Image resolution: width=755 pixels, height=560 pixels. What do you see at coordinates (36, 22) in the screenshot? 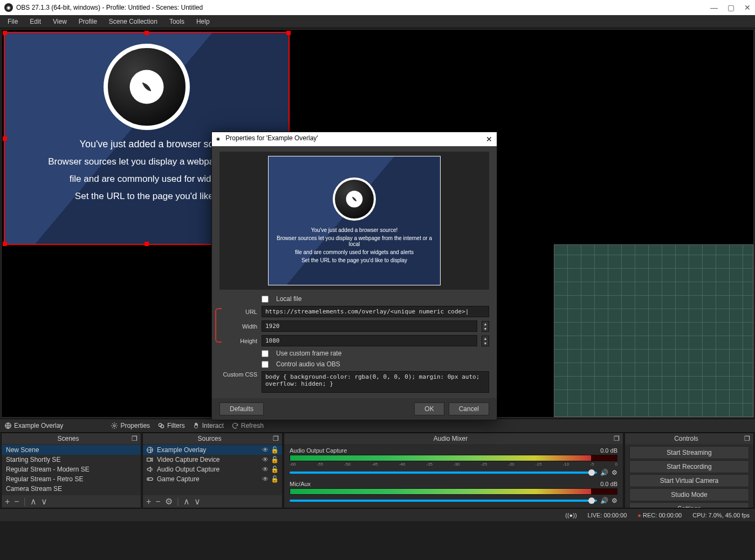
I see `menu-edit: Edit` at bounding box center [36, 22].